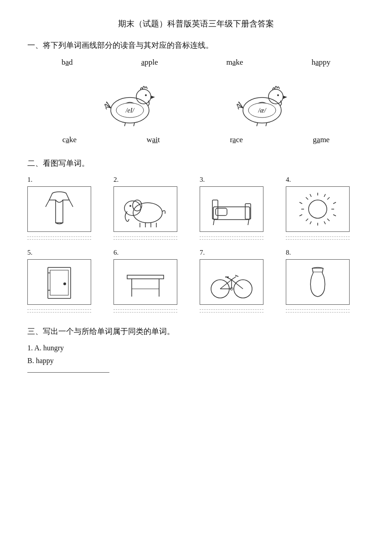  What do you see at coordinates (239, 252) in the screenshot?
I see `item-num-7: 7.` at bounding box center [239, 252].